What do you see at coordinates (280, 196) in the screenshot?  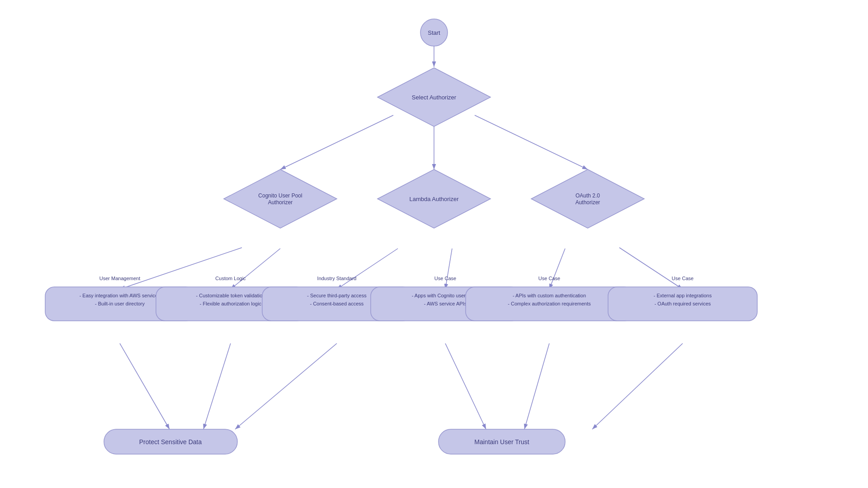 I see `cognito-label-1: Cognito User Pool` at bounding box center [280, 196].